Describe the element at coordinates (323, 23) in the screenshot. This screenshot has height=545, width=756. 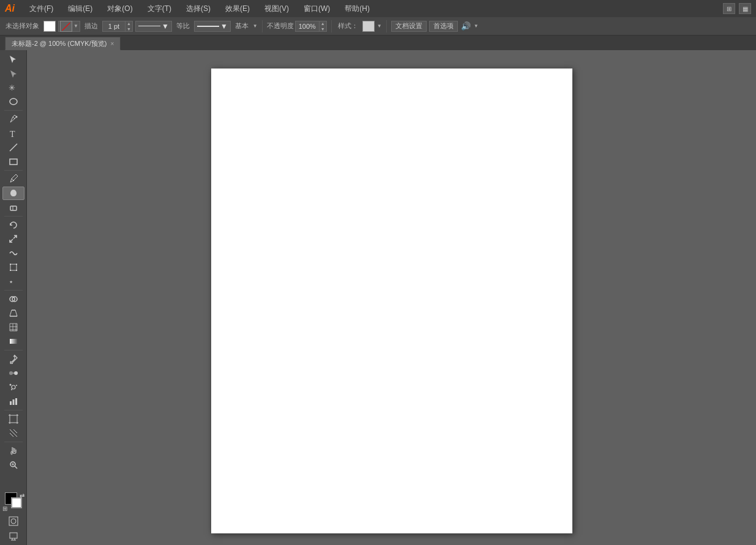
I see `opacity-up: ▲` at that location.